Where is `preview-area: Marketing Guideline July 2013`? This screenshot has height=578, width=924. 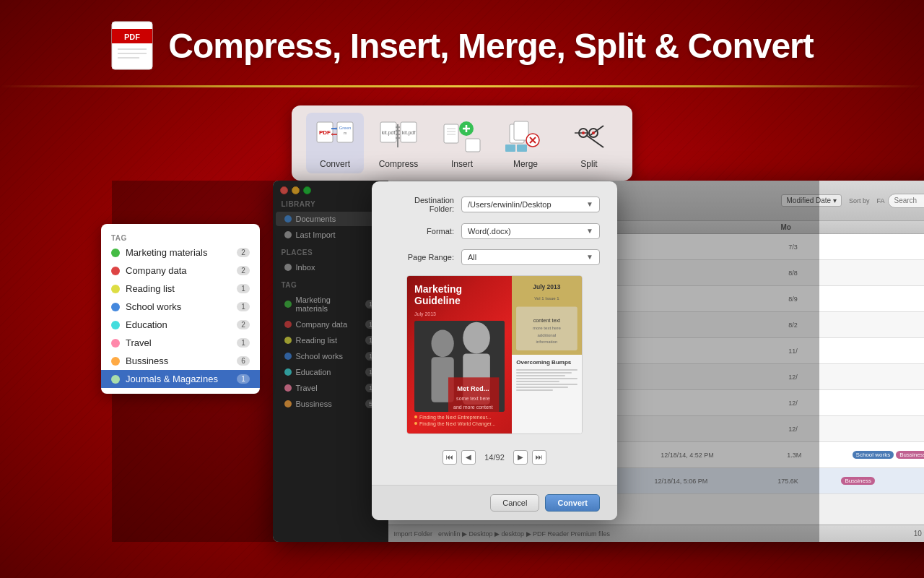
preview-area: Marketing Guideline July 2013 is located at coordinates (494, 355).